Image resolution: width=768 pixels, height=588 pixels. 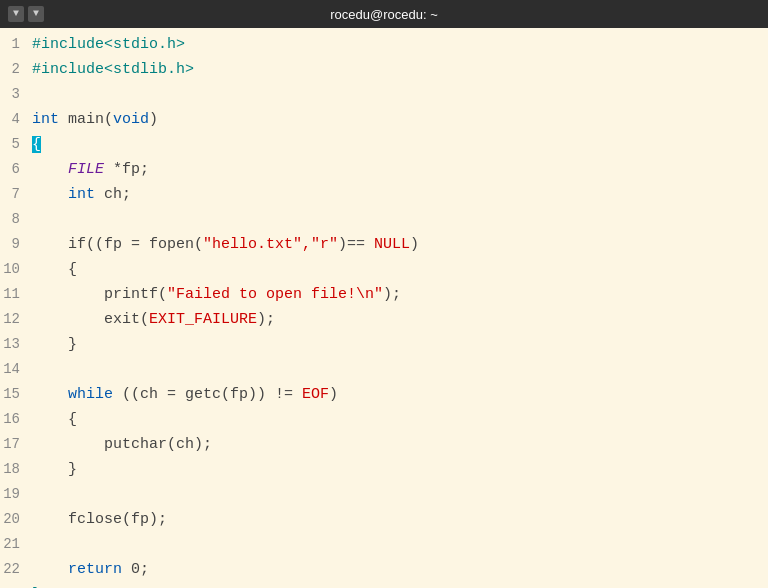 I want to click on line-content: if((fp = fopen("hello.txt","r")== NULL), so click(x=398, y=244).